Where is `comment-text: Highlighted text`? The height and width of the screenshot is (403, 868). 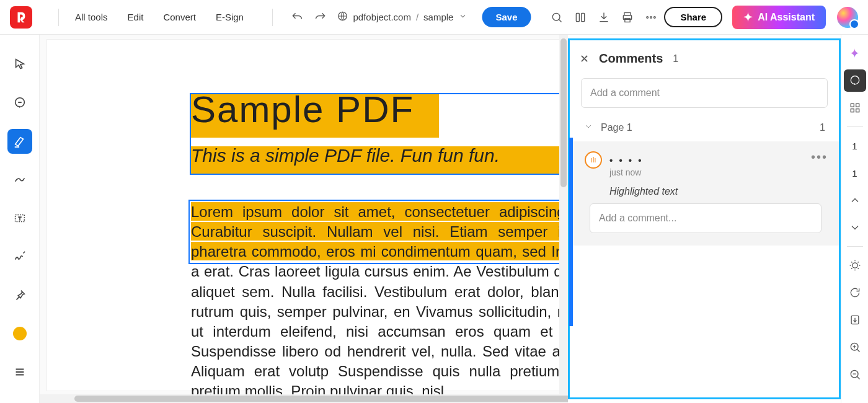 comment-text: Highlighted text is located at coordinates (718, 192).